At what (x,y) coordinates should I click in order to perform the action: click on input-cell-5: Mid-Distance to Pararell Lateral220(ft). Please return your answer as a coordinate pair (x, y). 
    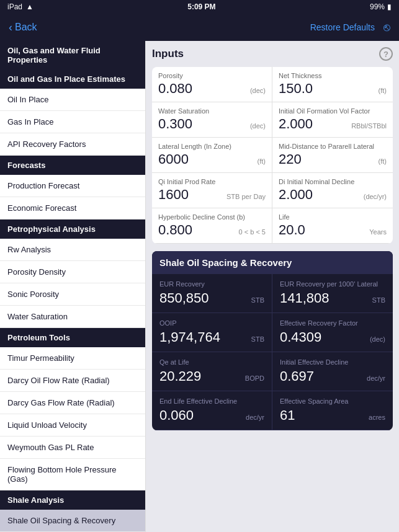
    Looking at the image, I should click on (333, 155).